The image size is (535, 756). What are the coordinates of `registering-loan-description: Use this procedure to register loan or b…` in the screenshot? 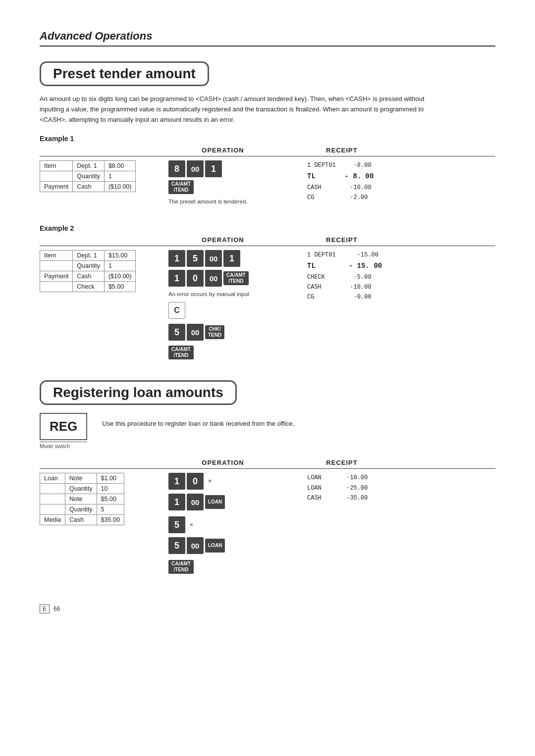 It's located at (198, 420).